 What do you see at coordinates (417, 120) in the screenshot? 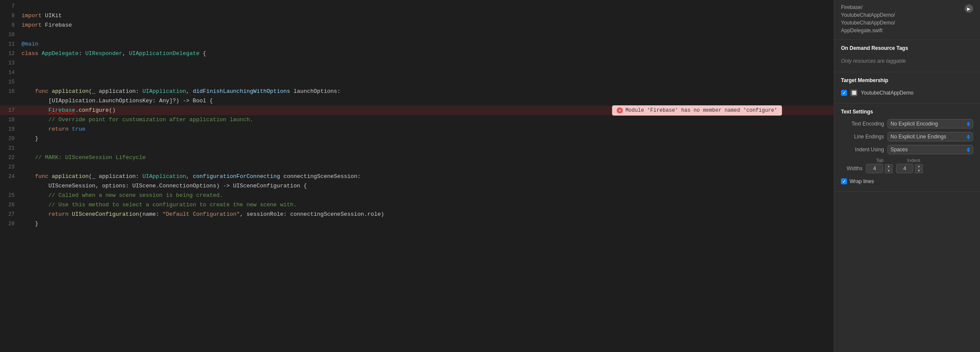
I see `code-line: 18 // Override point for customization a…` at bounding box center [417, 120].